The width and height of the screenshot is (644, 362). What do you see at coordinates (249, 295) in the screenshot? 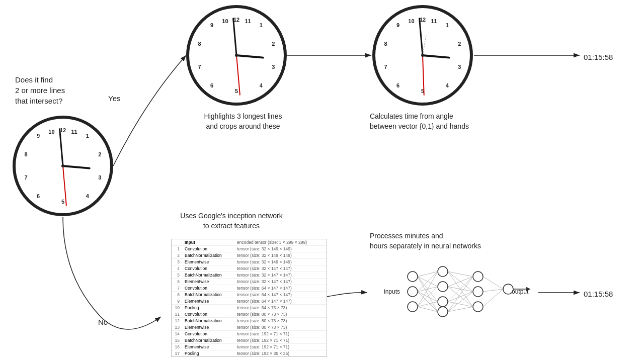
I see `table-row: 8 BatchNormalization tensor (size: 64 × …` at bounding box center [249, 295].